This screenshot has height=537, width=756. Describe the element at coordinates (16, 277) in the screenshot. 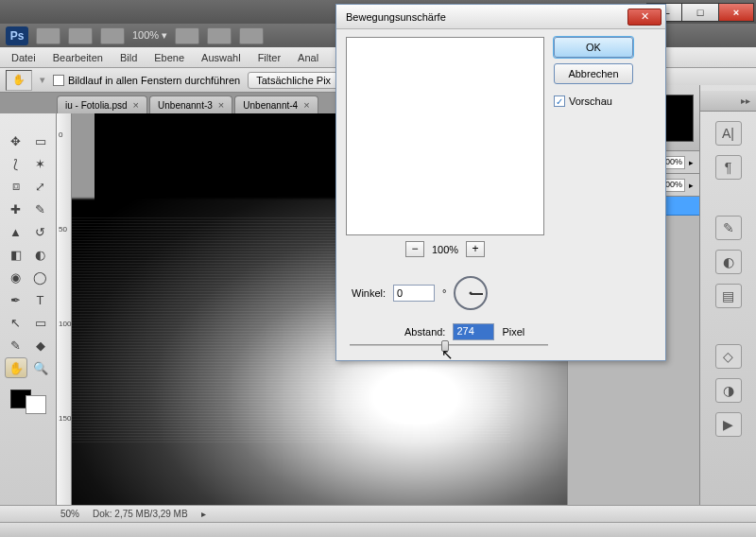

I see `blur-tool-icon: ◉` at that location.